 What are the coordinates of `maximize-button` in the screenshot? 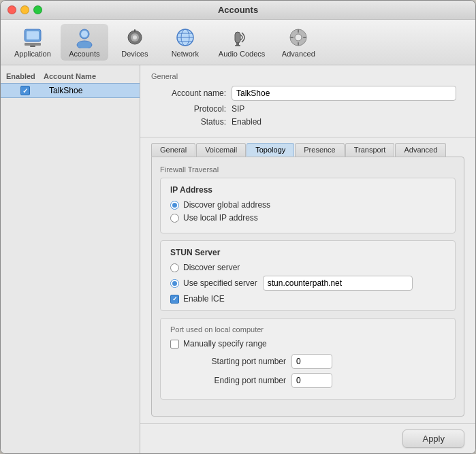 It's located at (38, 10).